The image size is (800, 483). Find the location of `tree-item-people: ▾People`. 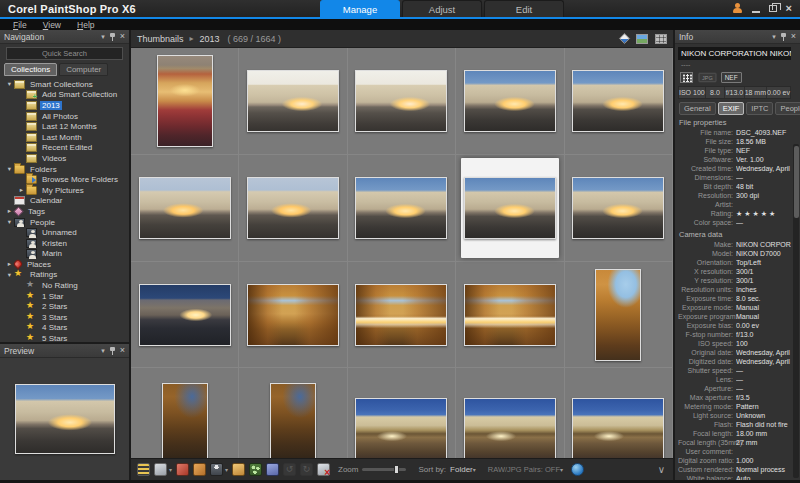

tree-item-people: ▾People is located at coordinates (64, 222).